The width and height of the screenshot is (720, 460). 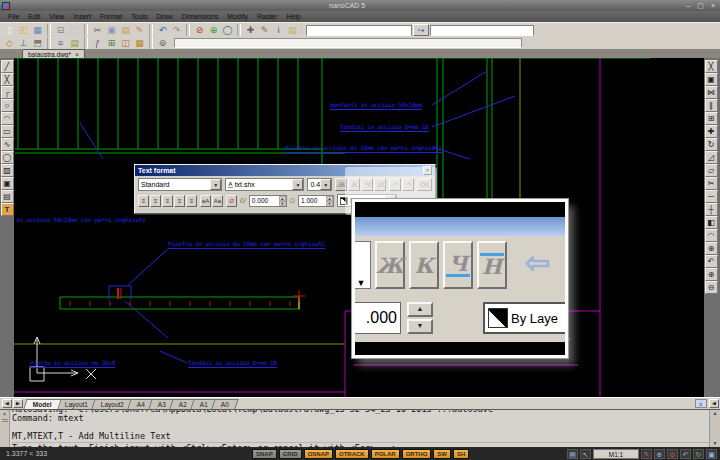 What do you see at coordinates (8, 196) in the screenshot?
I see `image-icon: ▤` at bounding box center [8, 196].